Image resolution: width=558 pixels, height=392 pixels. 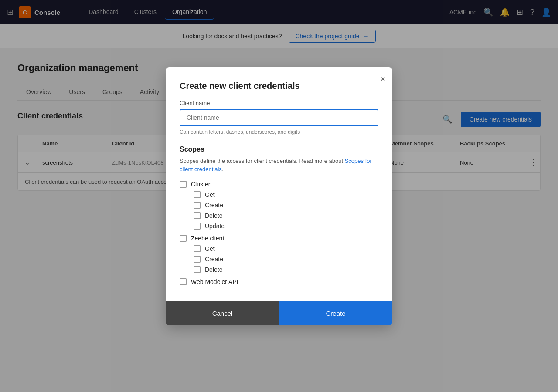 I want to click on scope-cluster-delete-checkbox, so click(x=197, y=216).